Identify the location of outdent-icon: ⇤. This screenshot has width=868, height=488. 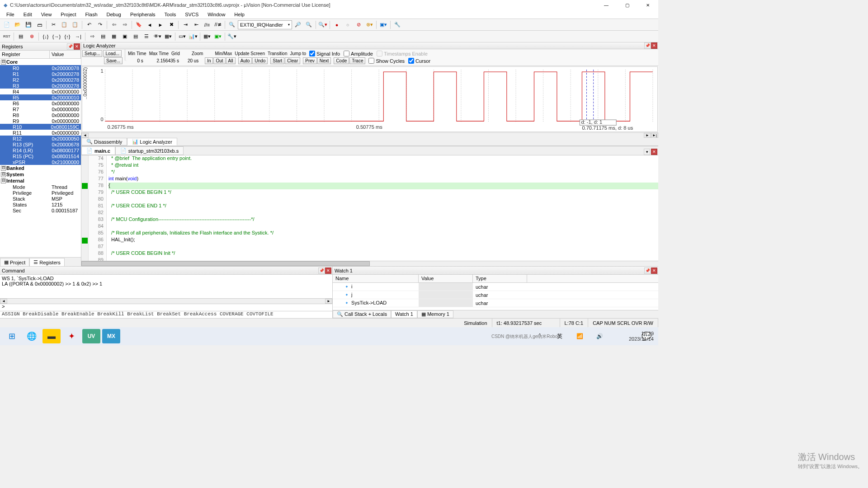
(196, 25).